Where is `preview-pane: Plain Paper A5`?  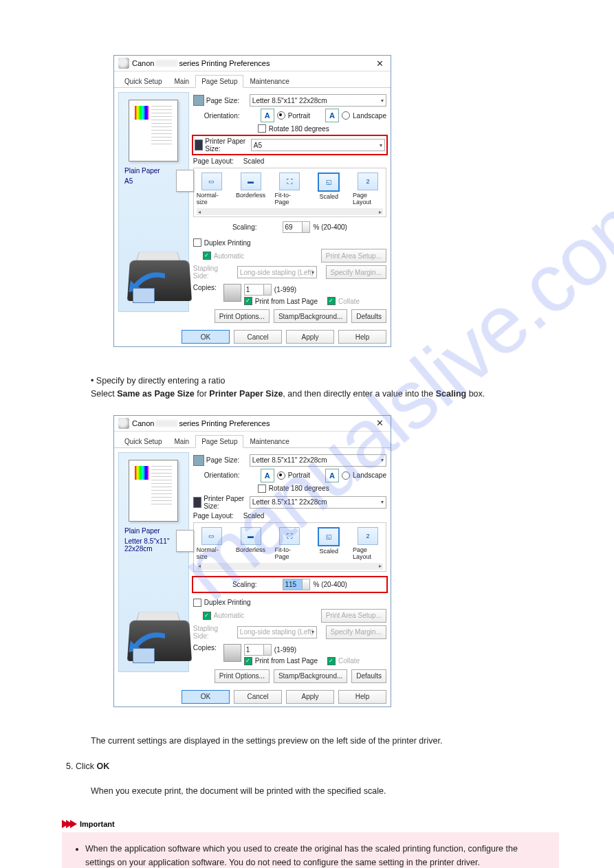 preview-pane: Plain Paper A5 is located at coordinates (154, 202).